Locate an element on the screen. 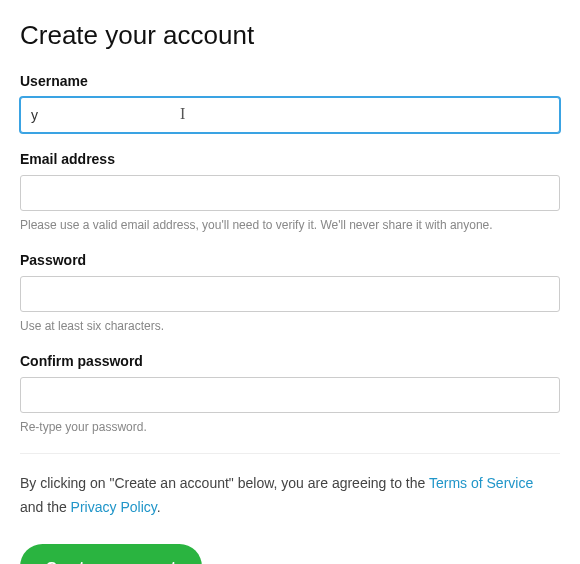 The width and height of the screenshot is (580, 564). email-label: Email address is located at coordinates (290, 159).